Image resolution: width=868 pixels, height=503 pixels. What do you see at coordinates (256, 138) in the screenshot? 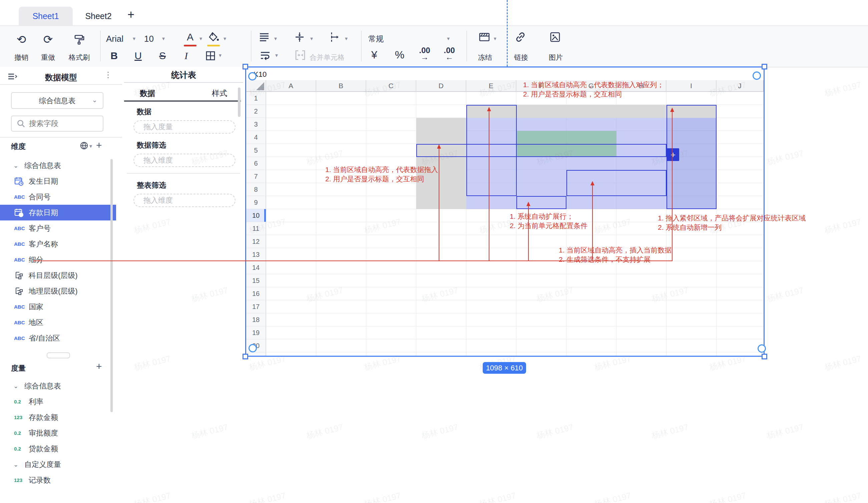
I see `row-header-4: 4` at bounding box center [256, 138].